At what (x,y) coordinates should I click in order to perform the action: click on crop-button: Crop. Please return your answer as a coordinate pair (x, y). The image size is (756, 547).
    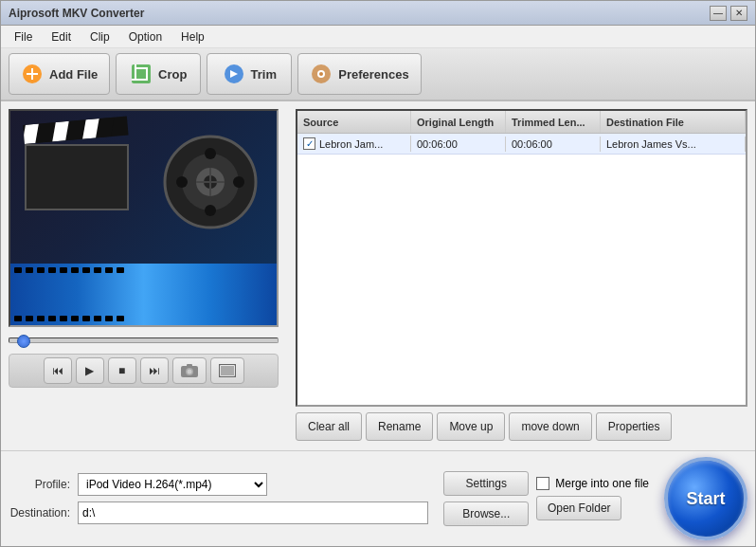
    Looking at the image, I should click on (158, 74).